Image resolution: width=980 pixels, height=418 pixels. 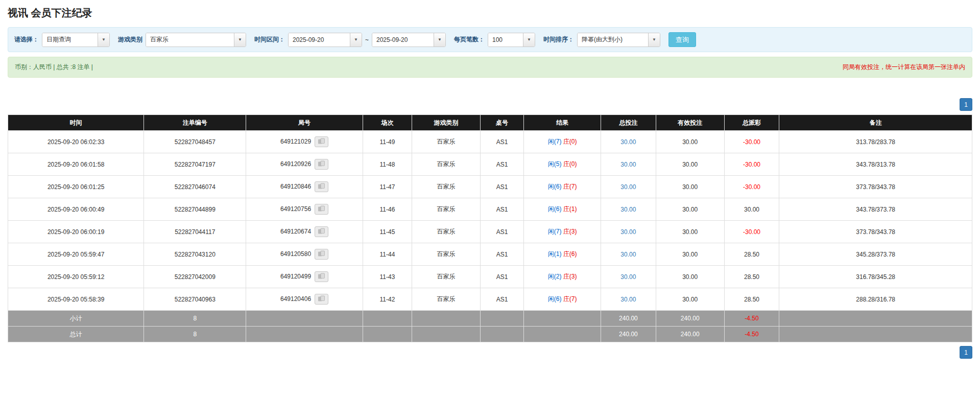 I want to click on header-payout: 总派彩, so click(x=752, y=123).